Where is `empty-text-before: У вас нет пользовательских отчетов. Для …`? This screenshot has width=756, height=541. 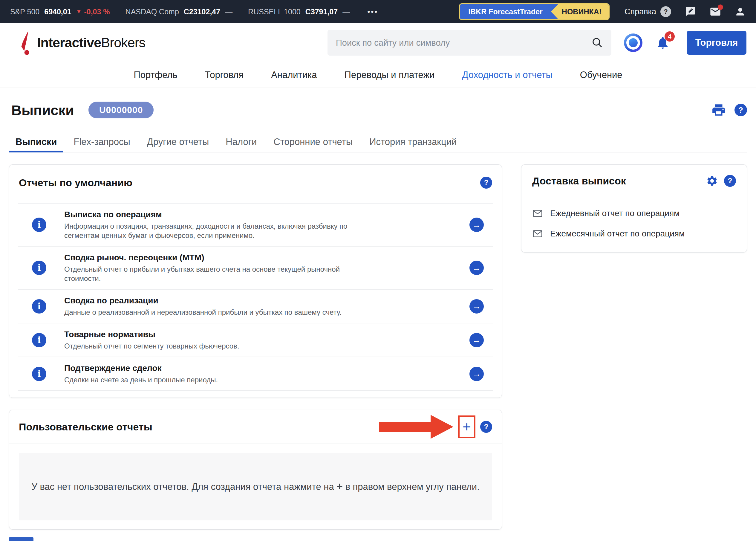 empty-text-before: У вас нет пользовательских отчетов. Для … is located at coordinates (183, 487).